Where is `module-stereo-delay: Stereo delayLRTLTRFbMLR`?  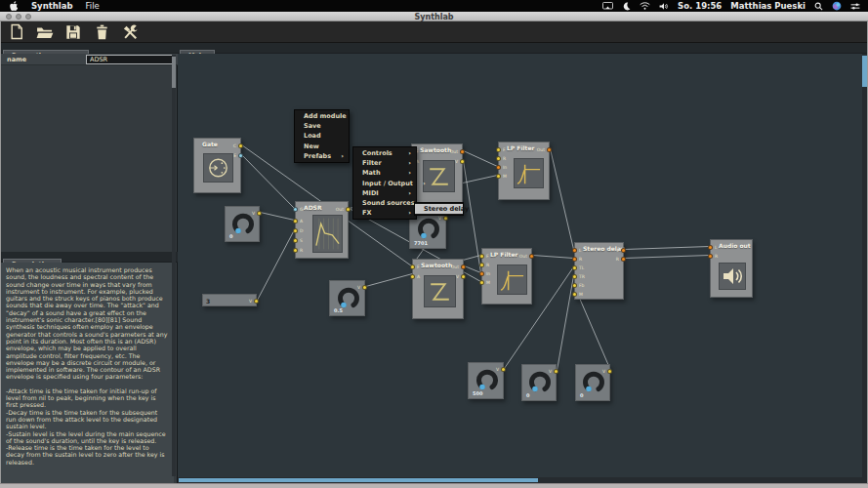
module-stereo-delay: Stereo delayLRTLTRFbMLR is located at coordinates (599, 271).